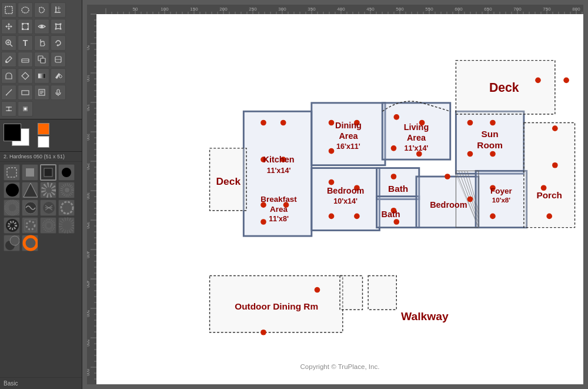 The height and width of the screenshot is (389, 588). What do you see at coordinates (12, 132) in the screenshot?
I see `foreground-color-swatch` at bounding box center [12, 132].